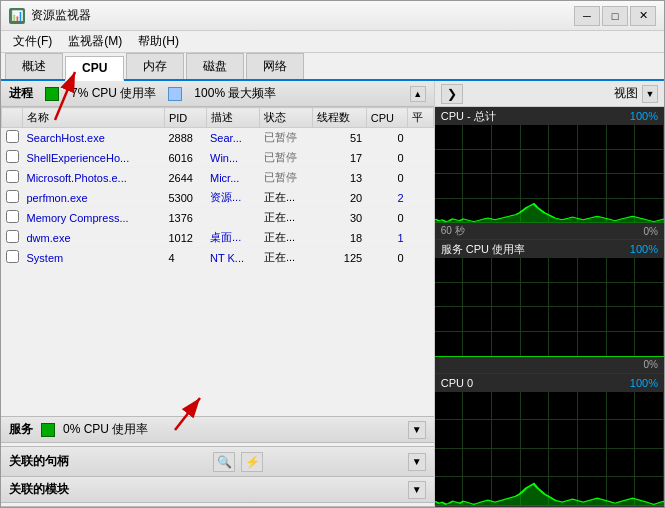 The width and height of the screenshot is (665, 508). Describe the element at coordinates (233, 258) in the screenshot. I see `cell-desc: NT K...` at that location.